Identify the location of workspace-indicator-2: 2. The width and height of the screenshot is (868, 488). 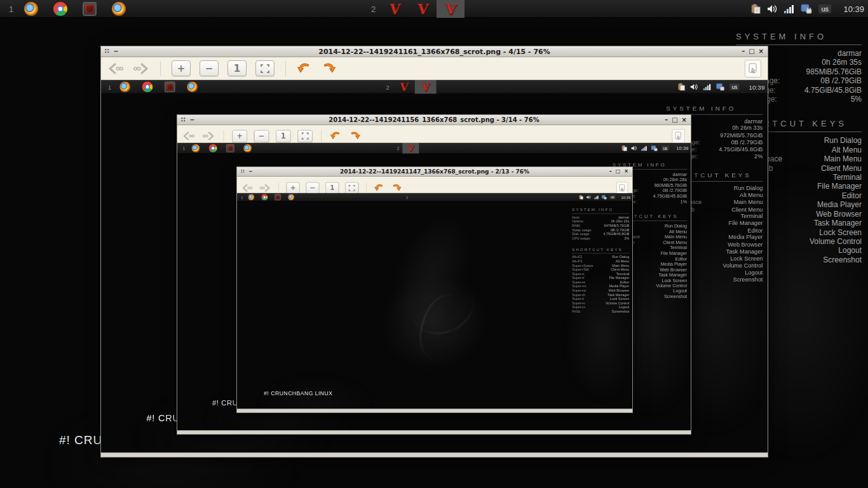
(374, 9).